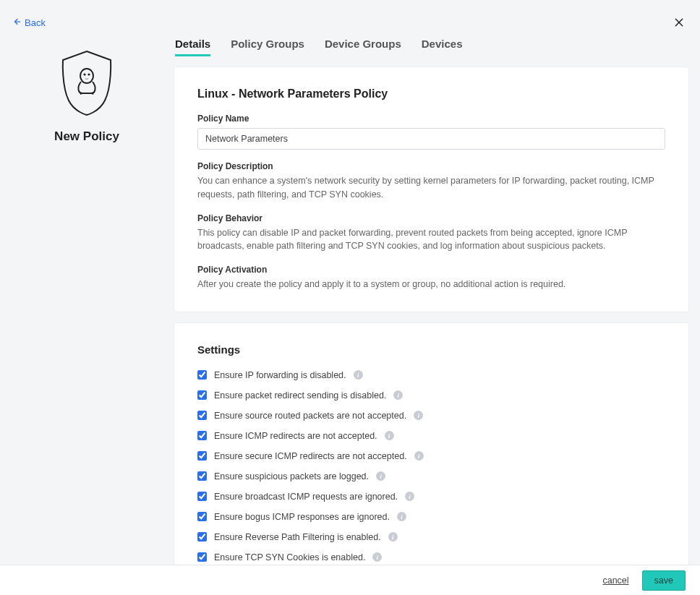  What do you see at coordinates (443, 47) in the screenshot?
I see `tab-devices: Devices` at bounding box center [443, 47].